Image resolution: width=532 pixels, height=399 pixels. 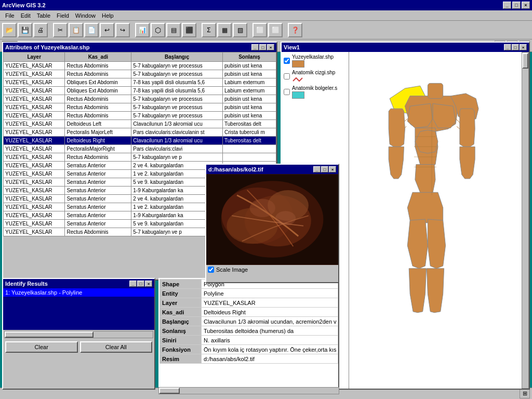 I want to click on tool-select: ⬡, so click(x=158, y=30).